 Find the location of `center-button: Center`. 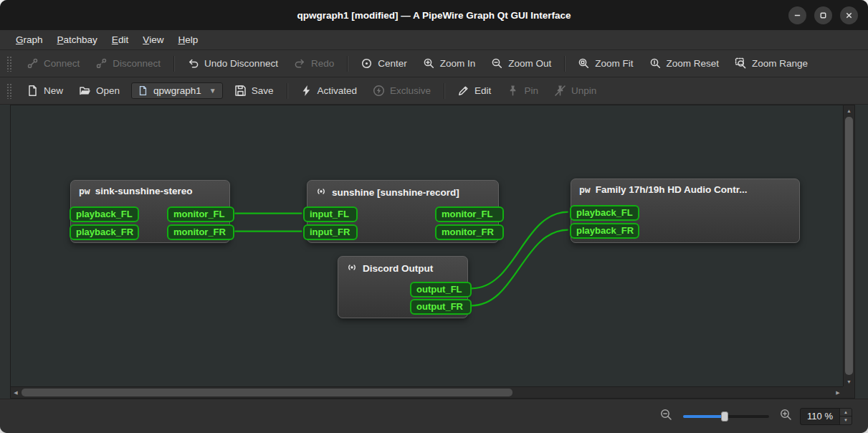

center-button: Center is located at coordinates (384, 63).